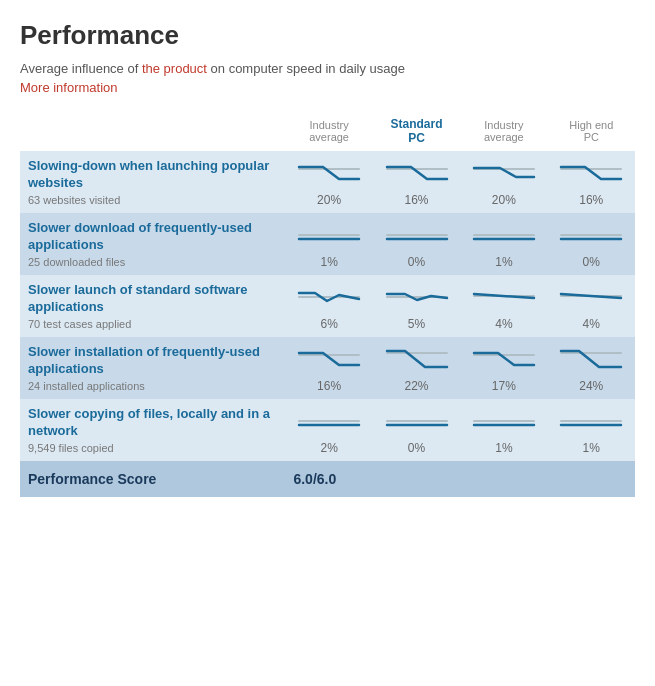 This screenshot has height=686, width=655. What do you see at coordinates (416, 324) in the screenshot?
I see `pct-value: 5%` at bounding box center [416, 324].